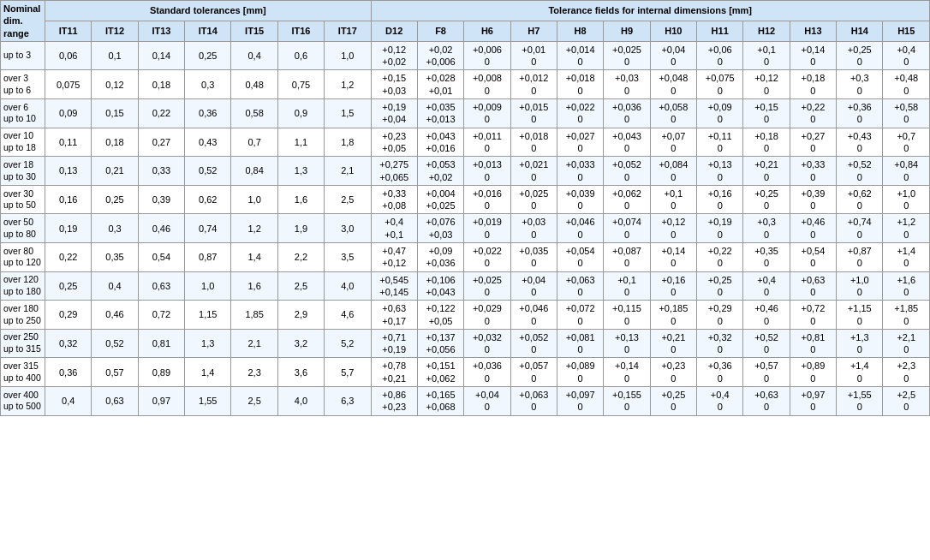 The width and height of the screenshot is (930, 560). Describe the element at coordinates (440, 343) in the screenshot. I see `f8-cell: +0,137+0,056` at that location.